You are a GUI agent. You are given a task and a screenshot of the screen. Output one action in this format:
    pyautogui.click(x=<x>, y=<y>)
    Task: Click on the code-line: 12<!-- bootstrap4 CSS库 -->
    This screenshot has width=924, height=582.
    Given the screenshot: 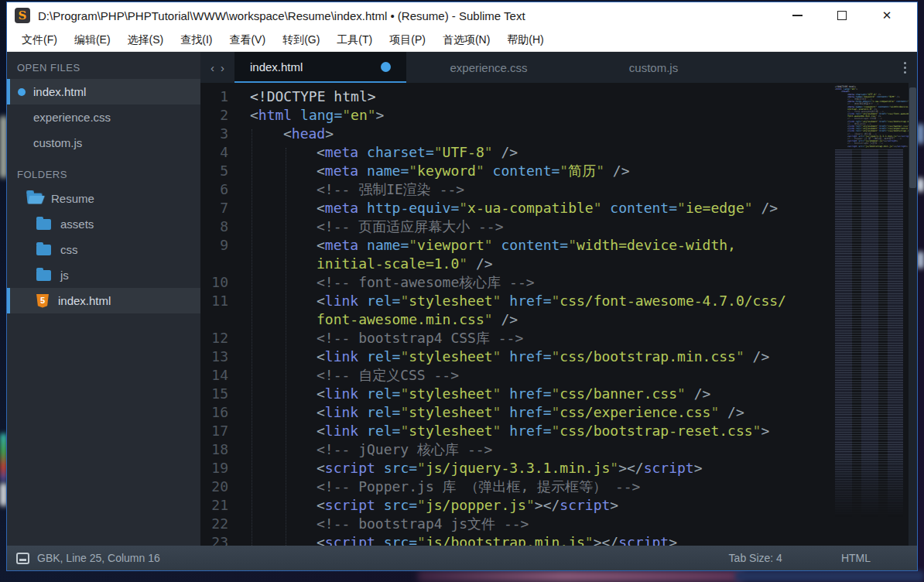 What is the action you would take?
    pyautogui.click(x=515, y=338)
    